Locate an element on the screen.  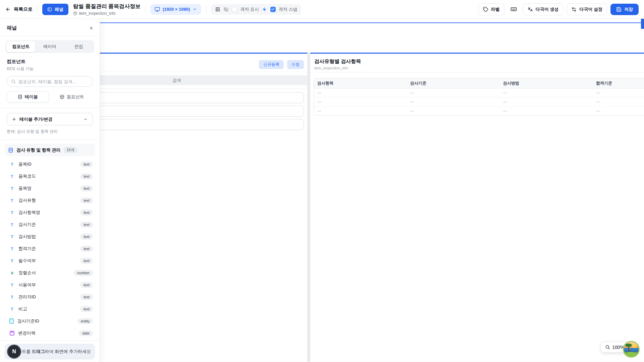
island-emoji-badge is located at coordinates (631, 349).